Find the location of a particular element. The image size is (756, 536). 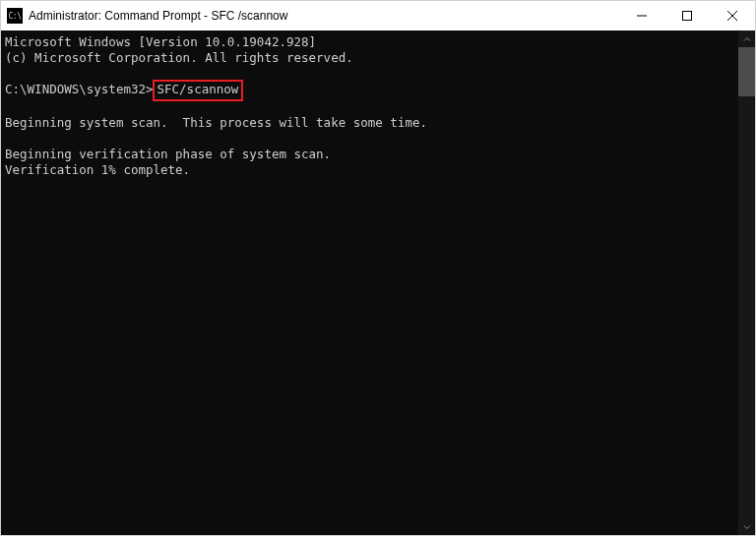

prompt-prefix: C:\WINDOWS\system32> is located at coordinates (79, 89).